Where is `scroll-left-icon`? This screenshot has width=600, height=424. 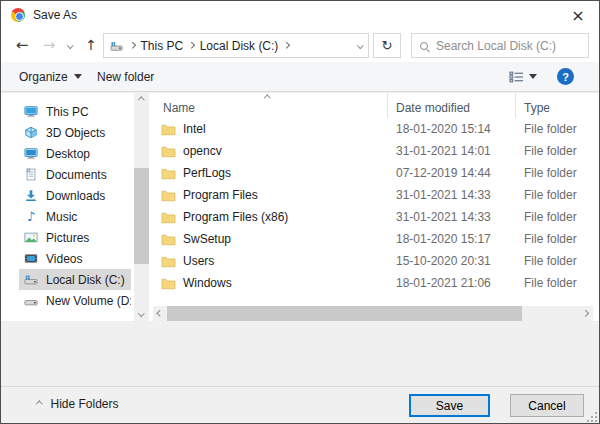
scroll-left-icon is located at coordinates (160, 314).